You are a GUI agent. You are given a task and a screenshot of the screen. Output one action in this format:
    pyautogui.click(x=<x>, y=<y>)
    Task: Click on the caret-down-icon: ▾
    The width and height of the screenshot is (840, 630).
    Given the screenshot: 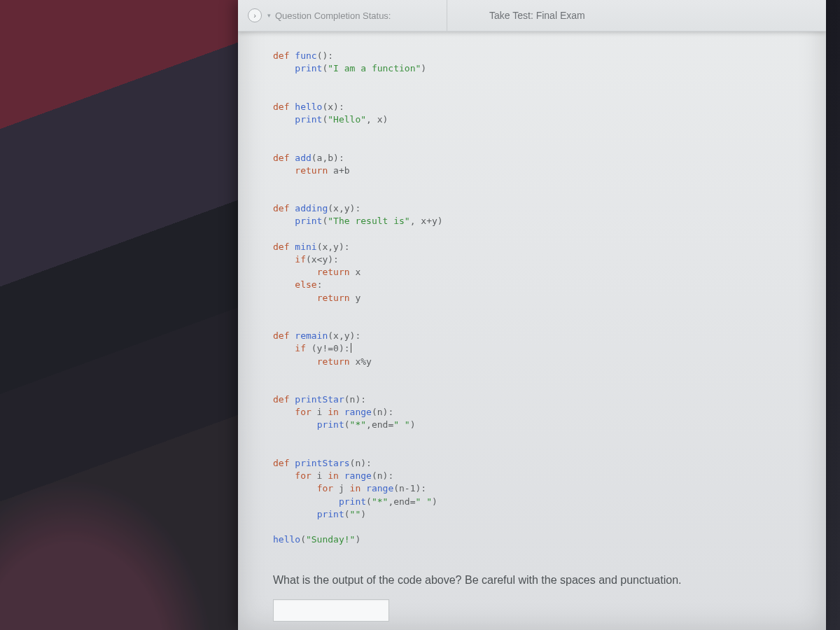 What is the action you would take?
    pyautogui.click(x=269, y=15)
    